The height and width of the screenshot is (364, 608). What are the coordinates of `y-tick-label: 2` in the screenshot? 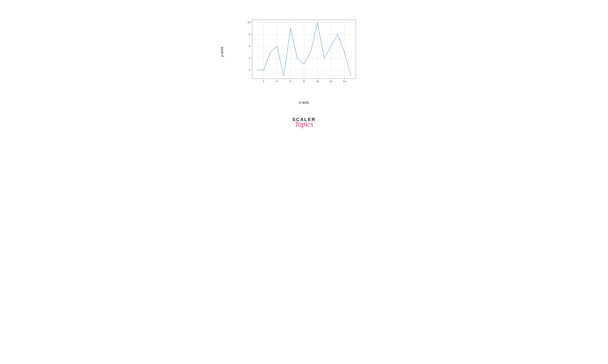 It's located at (250, 70).